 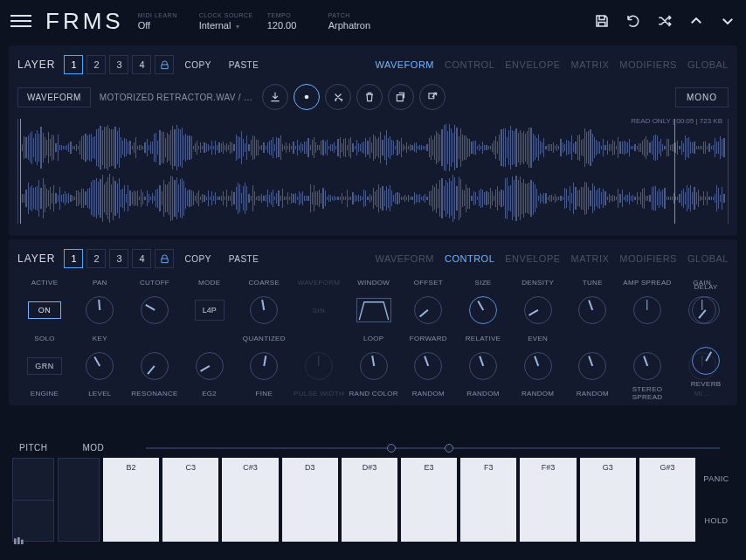 I want to click on ctrl-tab-matrix: MATRIX, so click(x=591, y=259).